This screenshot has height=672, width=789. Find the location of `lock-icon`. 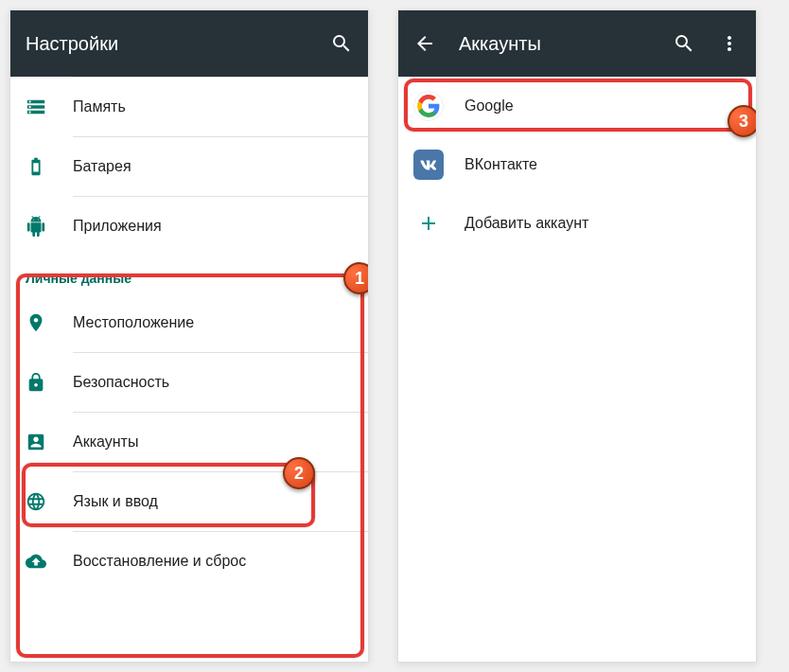

lock-icon is located at coordinates (36, 382).